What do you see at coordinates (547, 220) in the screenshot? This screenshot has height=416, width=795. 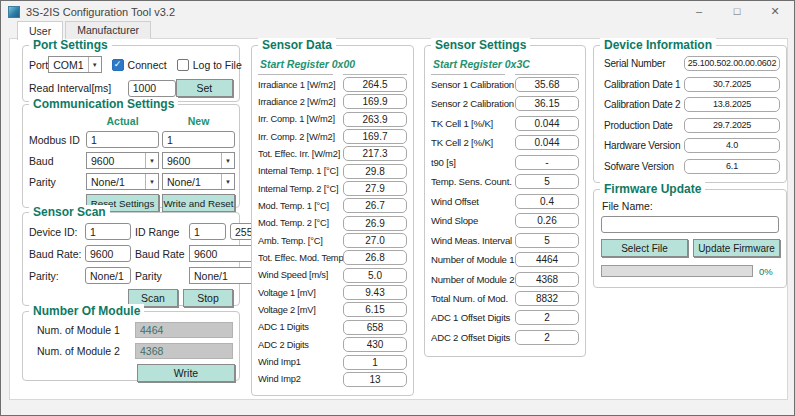 I see `sensor-settings-value: 0.26` at bounding box center [547, 220].